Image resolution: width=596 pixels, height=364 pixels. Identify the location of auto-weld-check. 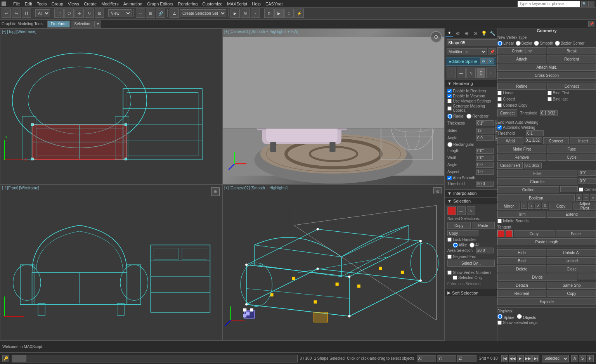
(500, 127).